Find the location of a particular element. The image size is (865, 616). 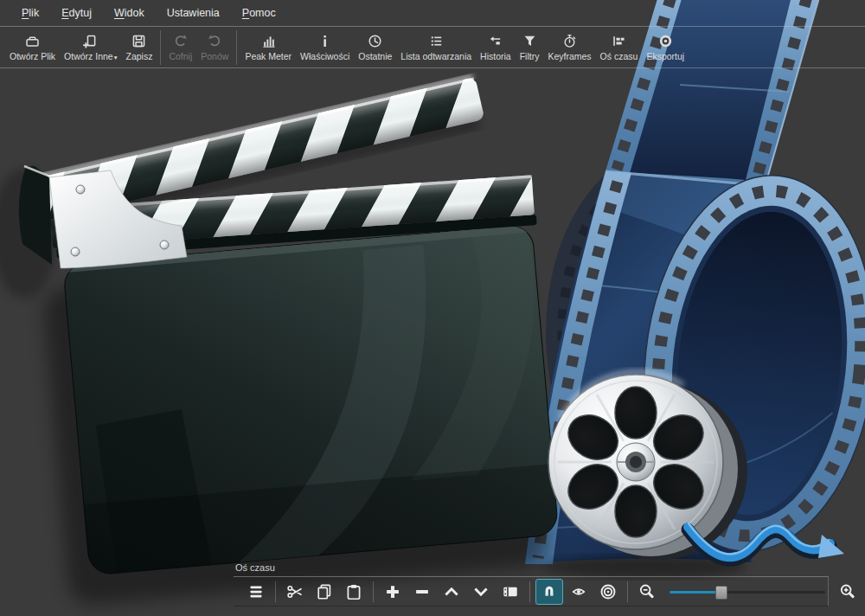

undo-icon is located at coordinates (180, 42).